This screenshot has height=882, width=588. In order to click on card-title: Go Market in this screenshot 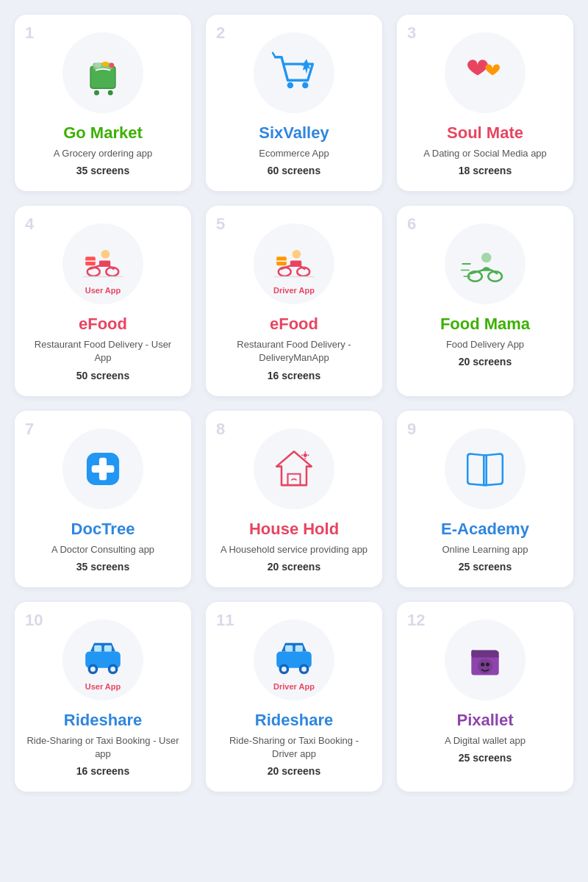, I will do `click(103, 133)`.